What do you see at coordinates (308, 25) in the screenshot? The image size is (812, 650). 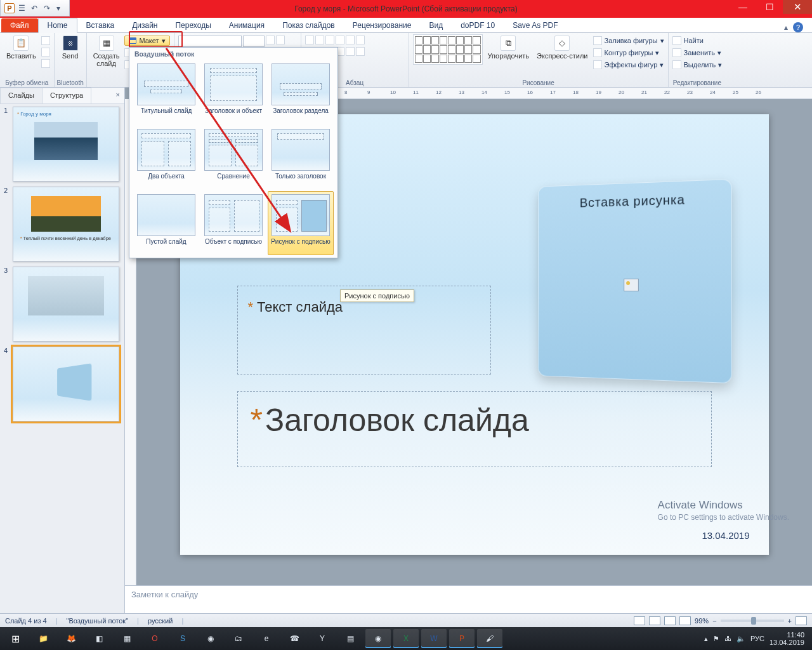 I see `tab-slideshow: Показ слайдов` at bounding box center [308, 25].